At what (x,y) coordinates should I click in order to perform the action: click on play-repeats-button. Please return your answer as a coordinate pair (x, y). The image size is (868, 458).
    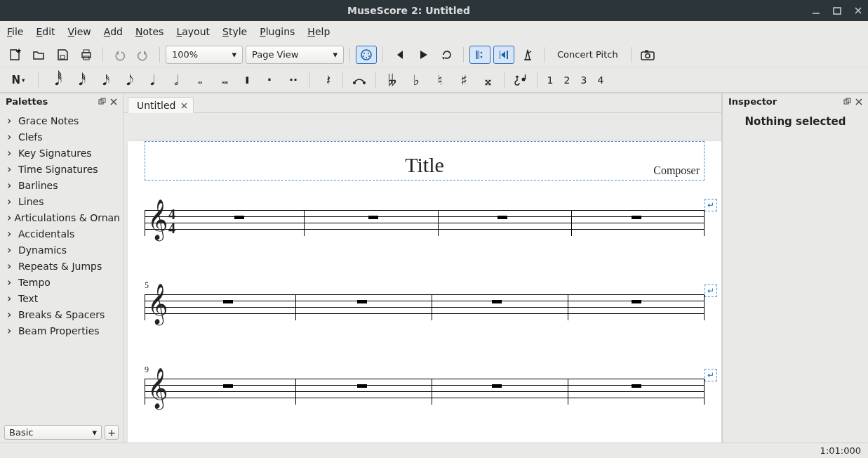
    Looking at the image, I should click on (480, 55).